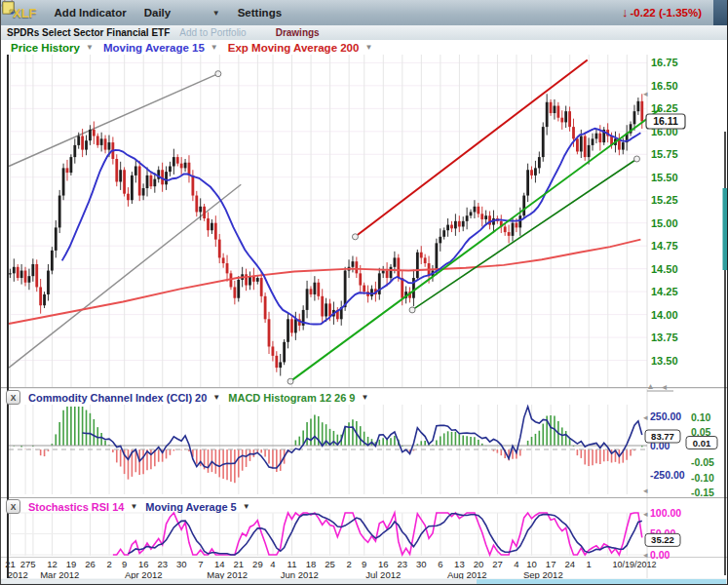  What do you see at coordinates (702, 443) in the screenshot?
I see `macd-current-tag: 0.01` at bounding box center [702, 443].